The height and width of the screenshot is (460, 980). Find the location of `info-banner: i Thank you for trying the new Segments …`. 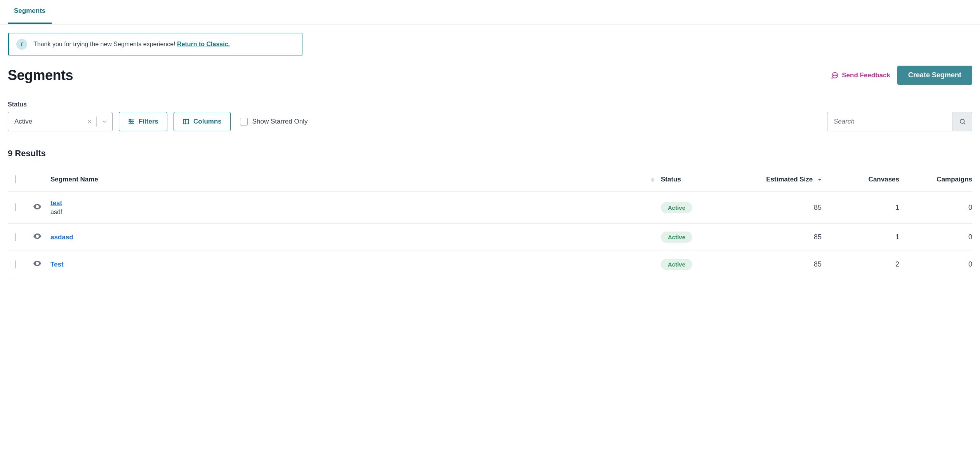

info-banner: i Thank you for trying the new Segments … is located at coordinates (155, 44).